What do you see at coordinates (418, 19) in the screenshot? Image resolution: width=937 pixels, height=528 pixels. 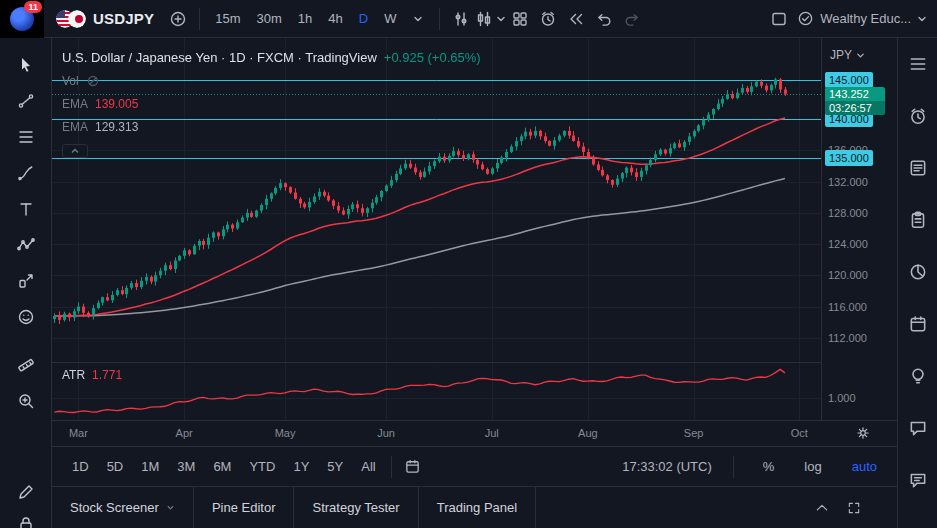 I see `interval-dropdown` at bounding box center [418, 19].